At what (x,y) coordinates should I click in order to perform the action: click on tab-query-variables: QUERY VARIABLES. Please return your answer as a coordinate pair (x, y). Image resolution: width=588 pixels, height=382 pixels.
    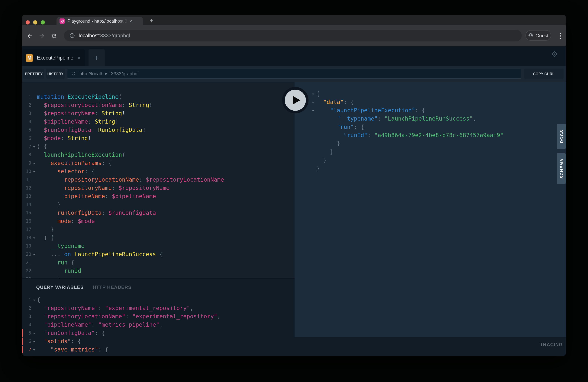
    Looking at the image, I should click on (60, 288).